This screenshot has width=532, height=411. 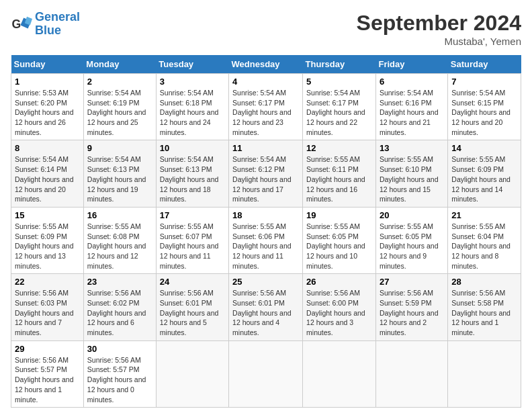 I want to click on day-info: Sunrise: 5:54 AM Sunset: 6:15 PM Dayligh…, so click(x=484, y=113).